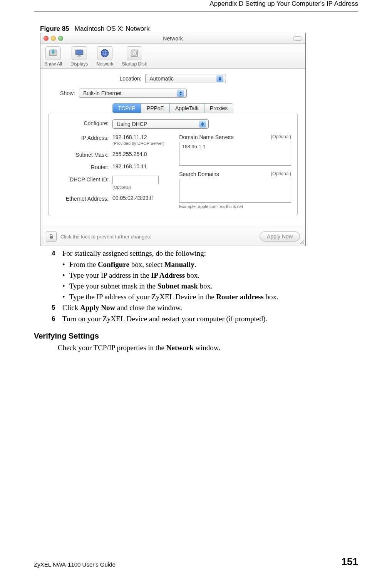 The height and width of the screenshot is (587, 392). What do you see at coordinates (173, 39) in the screenshot?
I see `window-titlebar: Network` at bounding box center [173, 39].